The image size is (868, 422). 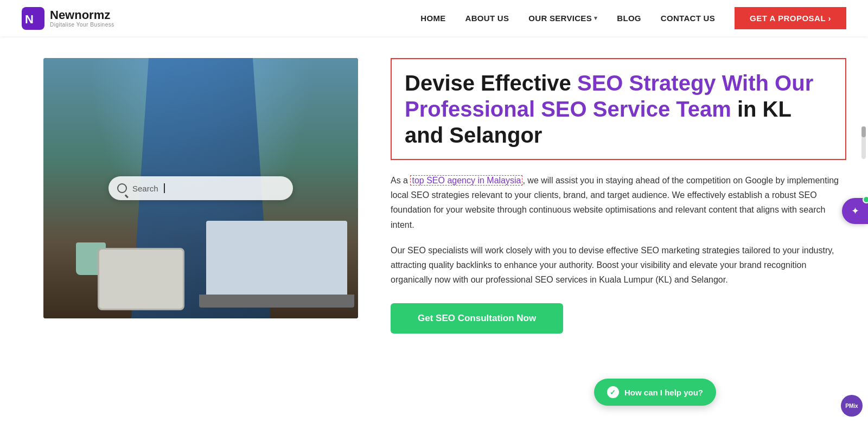 What do you see at coordinates (664, 393) in the screenshot?
I see `whatsapp-label: How can I help you?` at bounding box center [664, 393].